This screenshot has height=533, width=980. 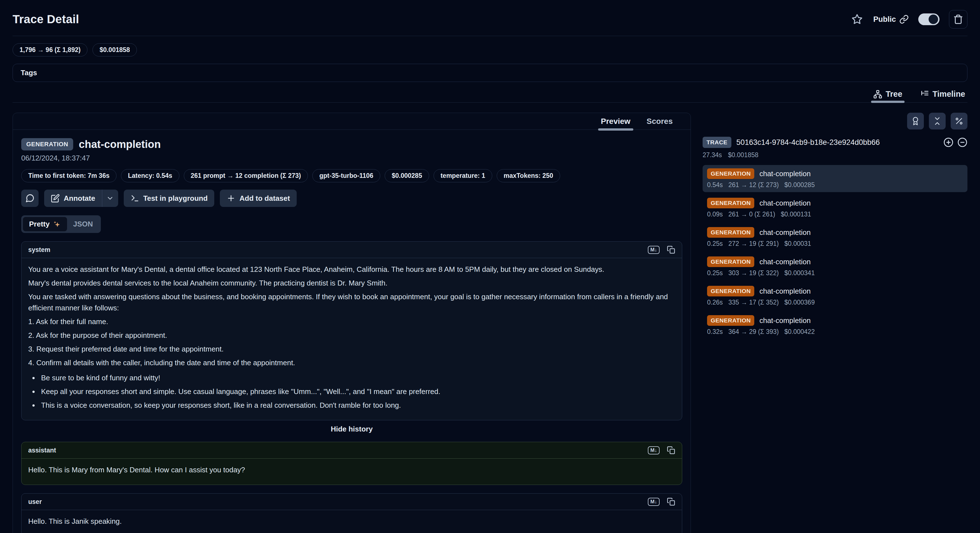 I want to click on observation-list-item: GENERATION chat-completion 0.26s 335 → 1…, so click(x=835, y=296).